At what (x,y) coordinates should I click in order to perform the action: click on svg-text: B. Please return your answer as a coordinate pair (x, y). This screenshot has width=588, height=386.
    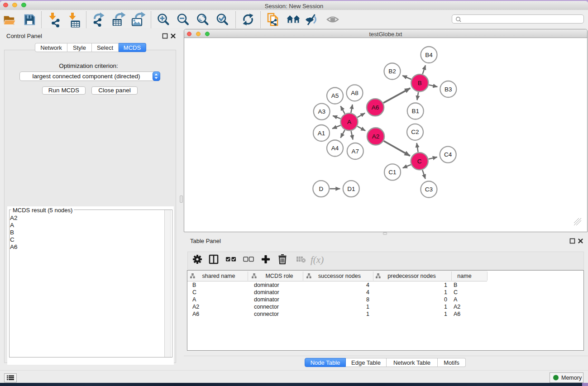
    Looking at the image, I should click on (420, 83).